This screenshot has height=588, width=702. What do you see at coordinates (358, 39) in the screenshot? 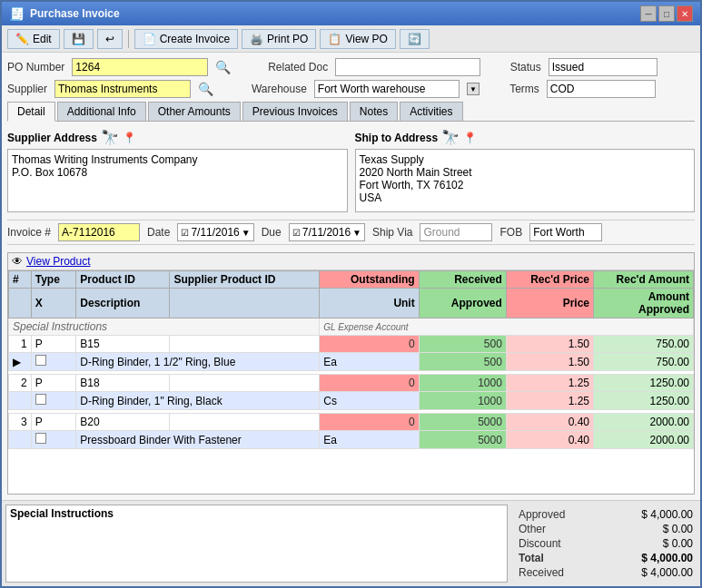
I see `view-po-button: 📋 View PO` at bounding box center [358, 39].